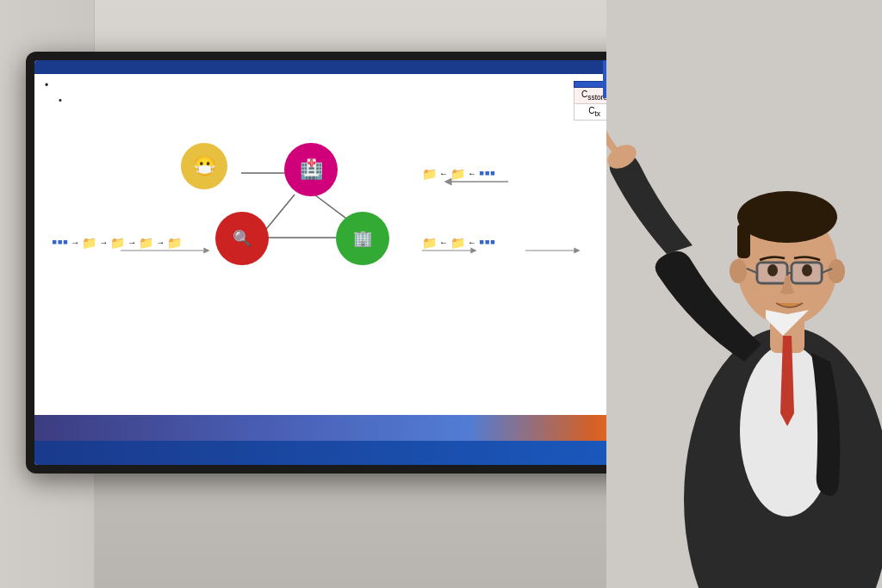  Describe the element at coordinates (160, 243) in the screenshot. I see `folder-arrow-4: →` at that location.